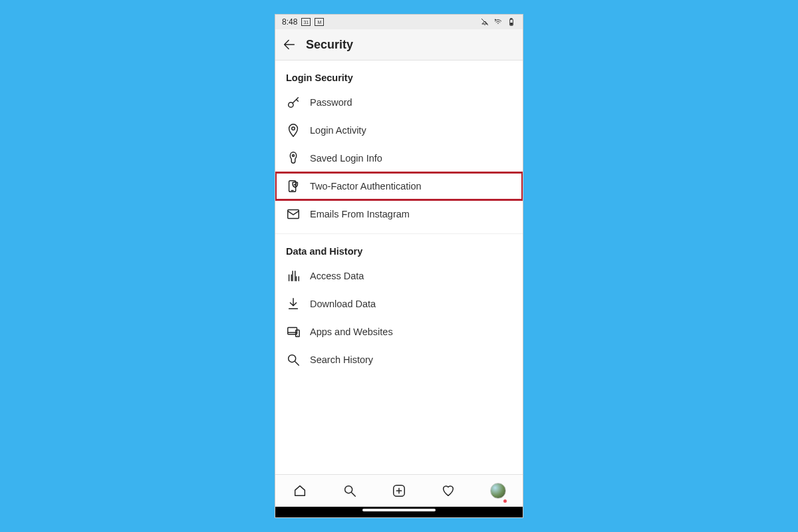 The width and height of the screenshot is (798, 532). Describe the element at coordinates (399, 512) in the screenshot. I see `android-gesture-bar` at that location.